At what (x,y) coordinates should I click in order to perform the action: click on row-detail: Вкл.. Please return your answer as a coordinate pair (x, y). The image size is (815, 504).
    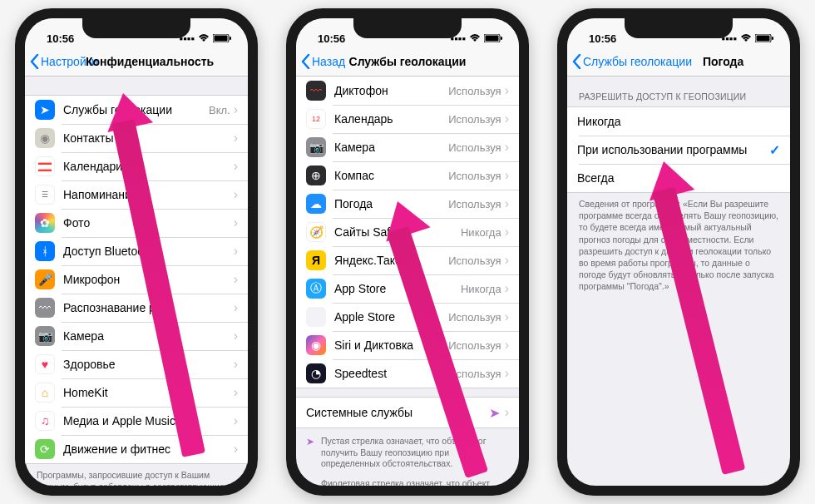
    Looking at the image, I should click on (220, 110).